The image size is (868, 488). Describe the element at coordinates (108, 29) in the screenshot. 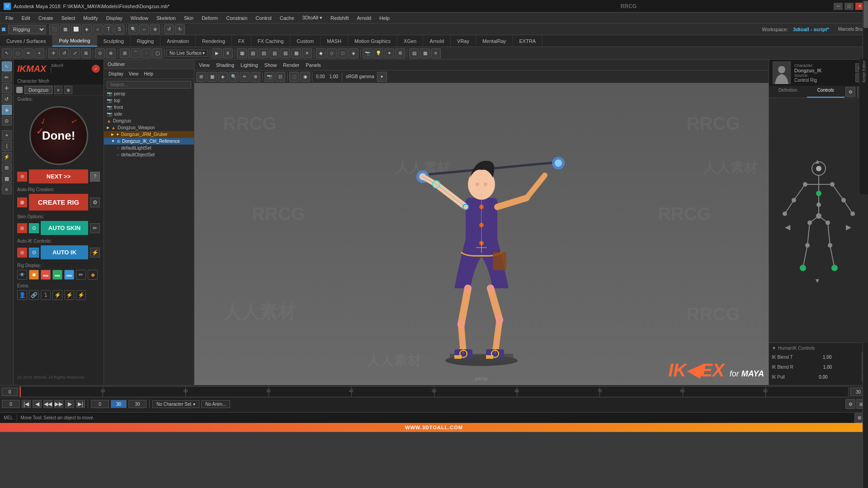

I see `toolbar-icon-6: T` at that location.